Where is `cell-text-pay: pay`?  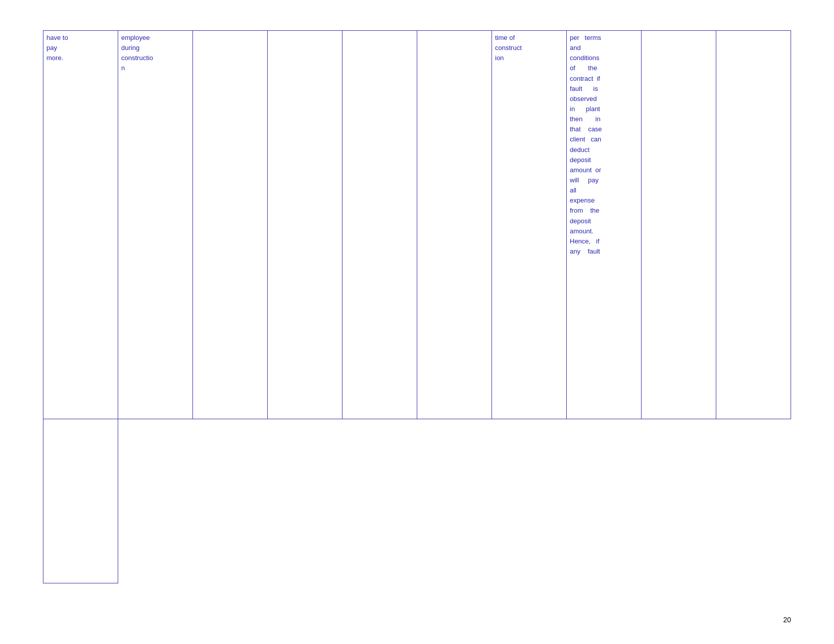 cell-text-pay: pay is located at coordinates (81, 48).